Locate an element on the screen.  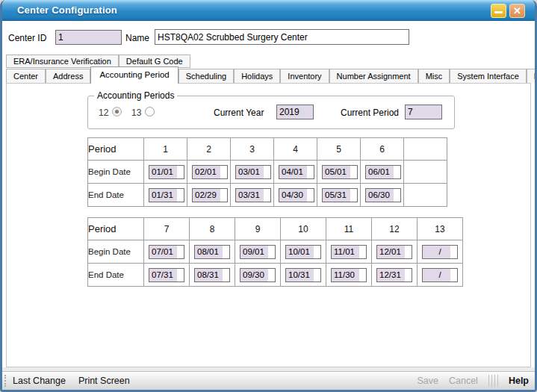
tab-inventory: Inventory is located at coordinates (305, 76).